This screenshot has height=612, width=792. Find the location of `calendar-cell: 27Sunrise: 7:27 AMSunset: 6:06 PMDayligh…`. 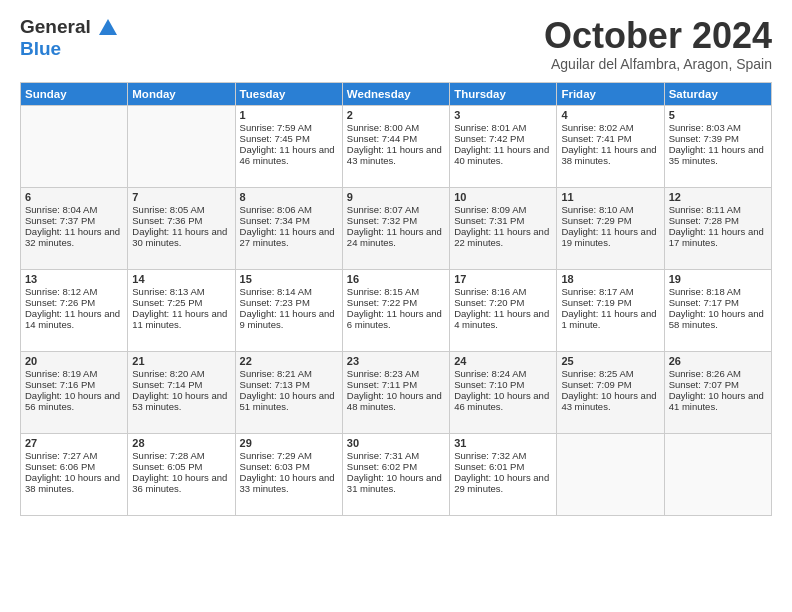

calendar-cell: 27Sunrise: 7:27 AMSunset: 6:06 PMDayligh… is located at coordinates (74, 474).